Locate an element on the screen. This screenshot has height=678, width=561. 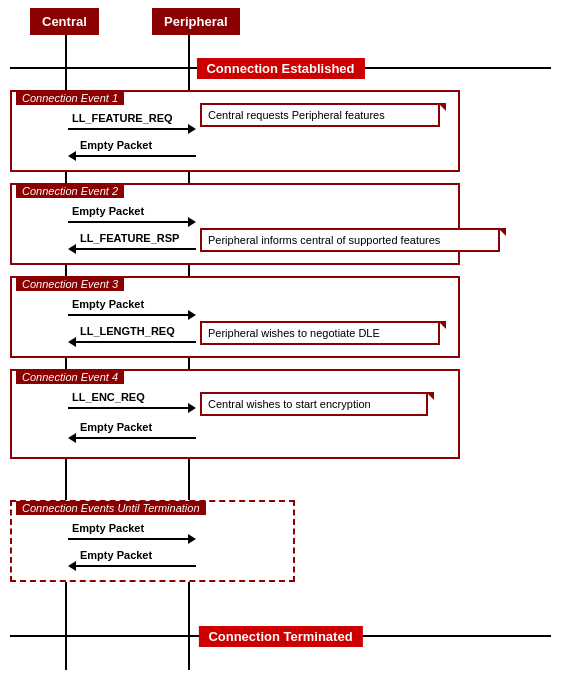
established-banner-label: Connection Established is located at coordinates (280, 68).